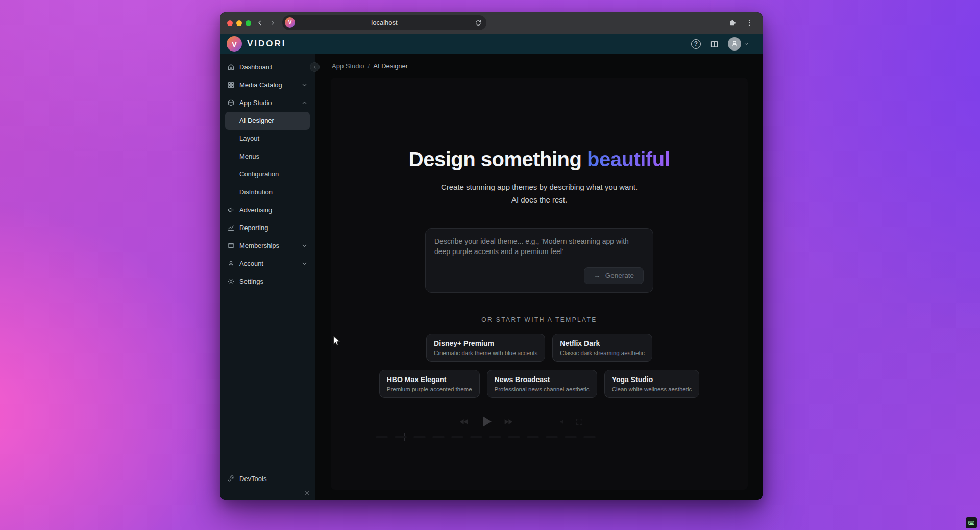  What do you see at coordinates (239, 23) in the screenshot?
I see `window-controls` at bounding box center [239, 23].